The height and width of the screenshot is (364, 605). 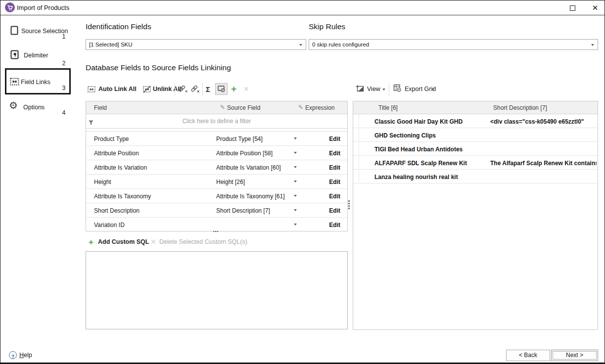 I want to click on maximize-icon, so click(x=573, y=8).